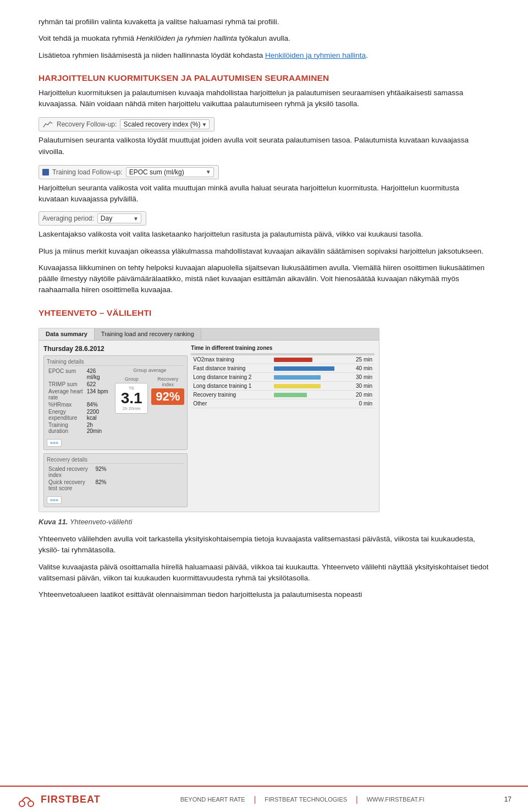  I want to click on summary-left: Thursday 28.6.2012 Training details EPOC…, so click(116, 426).